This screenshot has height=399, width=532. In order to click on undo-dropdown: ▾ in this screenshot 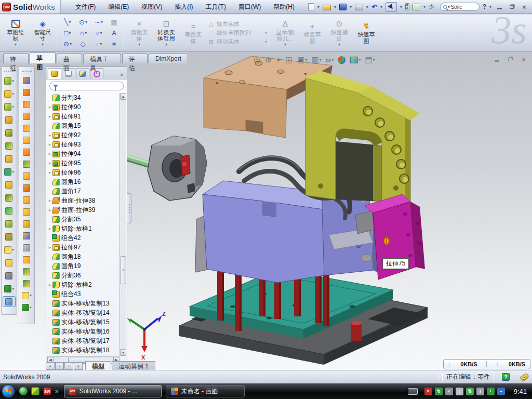, I will do `click(381, 7)`.